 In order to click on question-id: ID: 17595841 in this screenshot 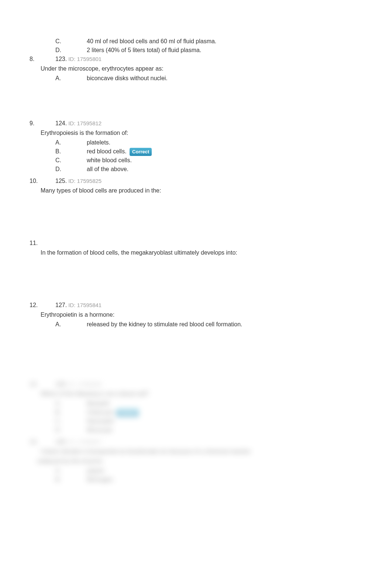, I will do `click(85, 305)`.